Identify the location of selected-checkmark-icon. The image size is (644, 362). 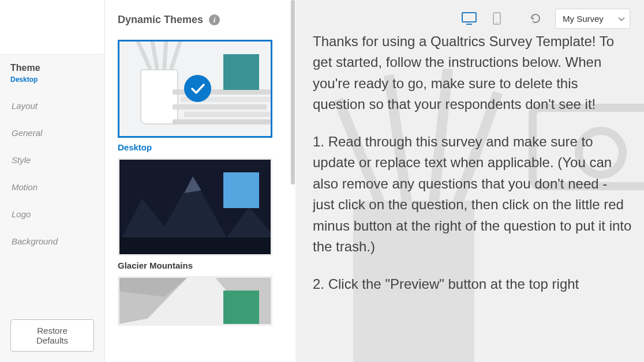
(197, 89).